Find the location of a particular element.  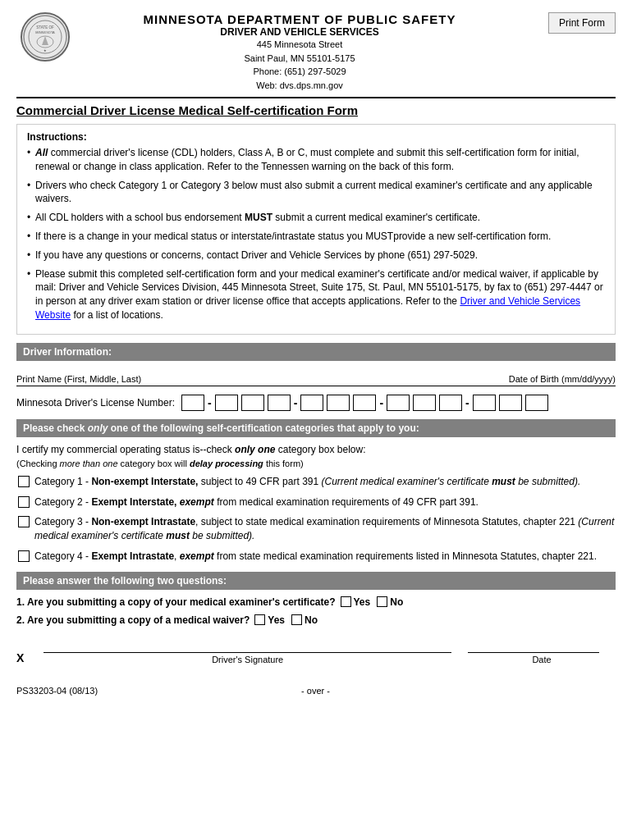

page-footer: PS33203-04 (08/13) - over - is located at coordinates (316, 688).